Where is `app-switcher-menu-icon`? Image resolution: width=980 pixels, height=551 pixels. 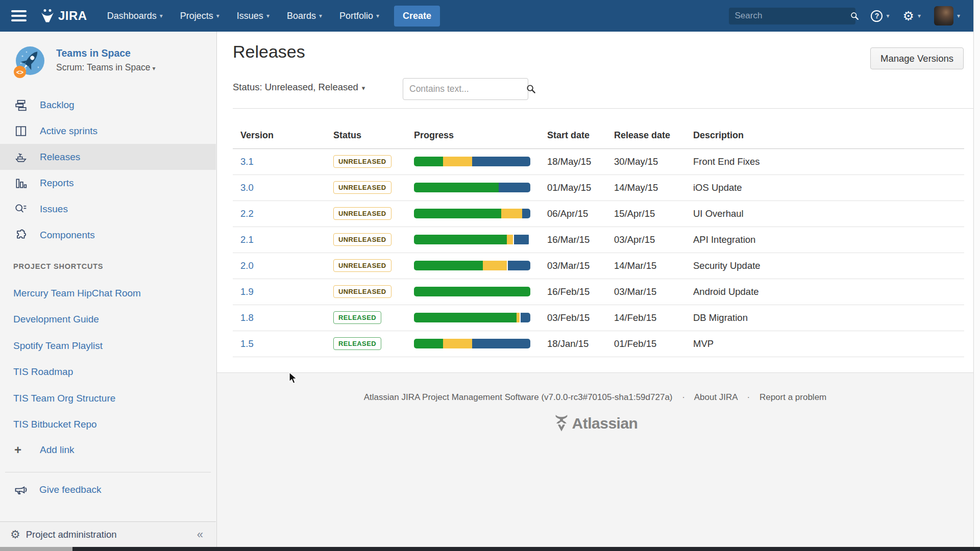 app-switcher-menu-icon is located at coordinates (19, 16).